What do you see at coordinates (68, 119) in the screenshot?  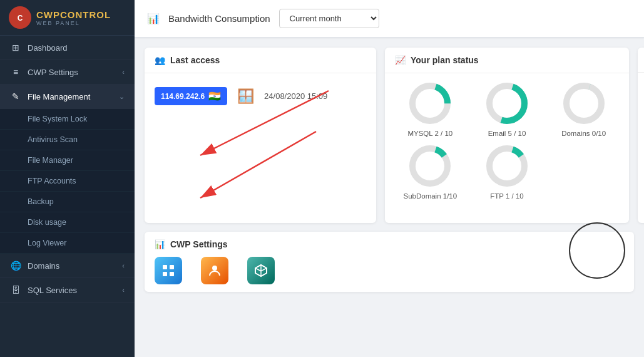 I see `submenu-item-file-system-lock: File System Lock` at bounding box center [68, 119].